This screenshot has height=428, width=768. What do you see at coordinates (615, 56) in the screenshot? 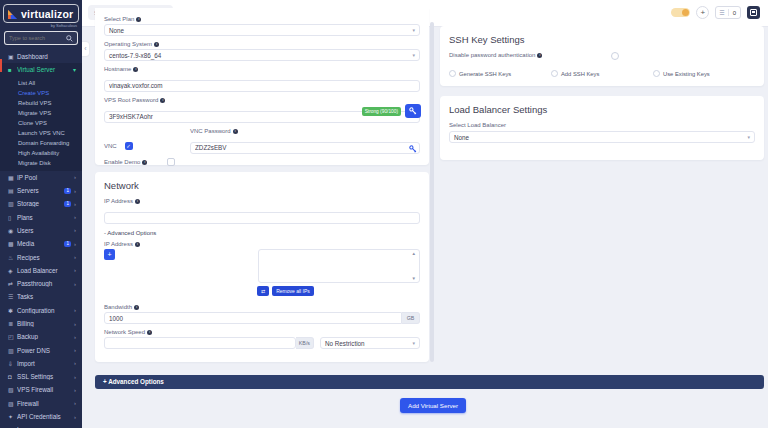
I see `disable-password-checkbox` at bounding box center [615, 56].